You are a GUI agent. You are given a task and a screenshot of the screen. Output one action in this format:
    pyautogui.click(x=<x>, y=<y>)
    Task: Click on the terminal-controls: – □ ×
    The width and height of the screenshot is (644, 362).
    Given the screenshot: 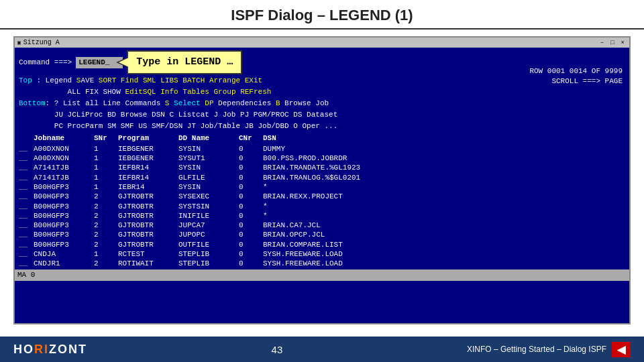 What is the action you would take?
    pyautogui.click(x=612, y=43)
    